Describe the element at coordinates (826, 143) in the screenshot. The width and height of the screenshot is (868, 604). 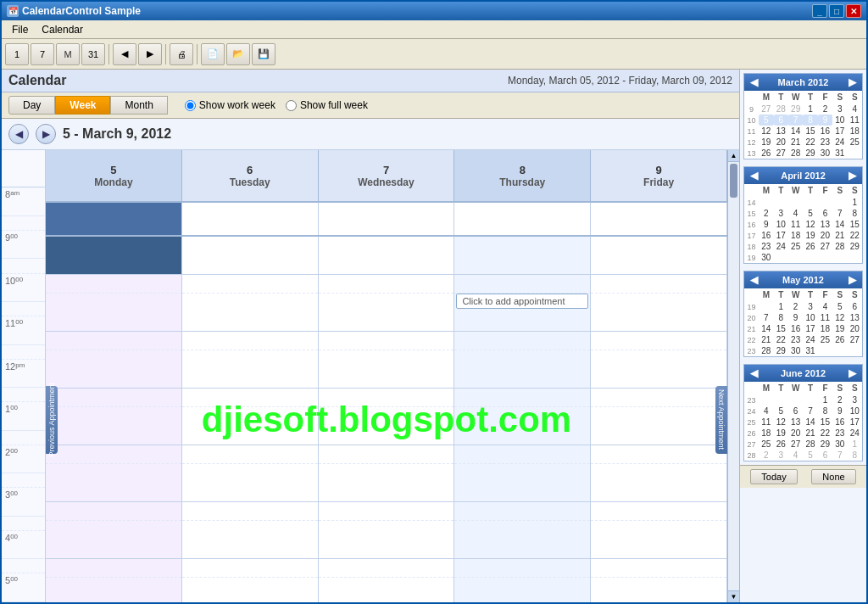
I see `mini-date: 23` at that location.